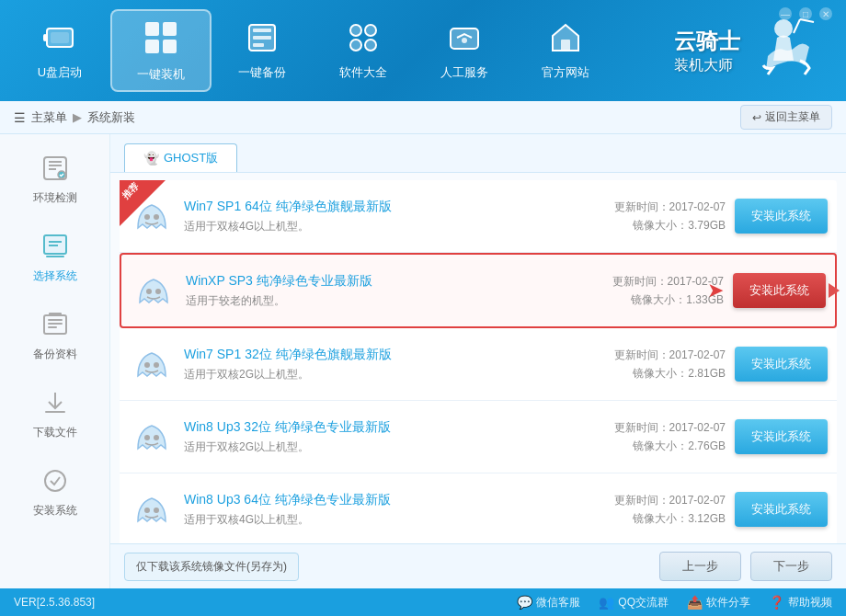 The width and height of the screenshot is (846, 616). Describe the element at coordinates (464, 73) in the screenshot. I see `nav-label-service: 人工服务` at that location.